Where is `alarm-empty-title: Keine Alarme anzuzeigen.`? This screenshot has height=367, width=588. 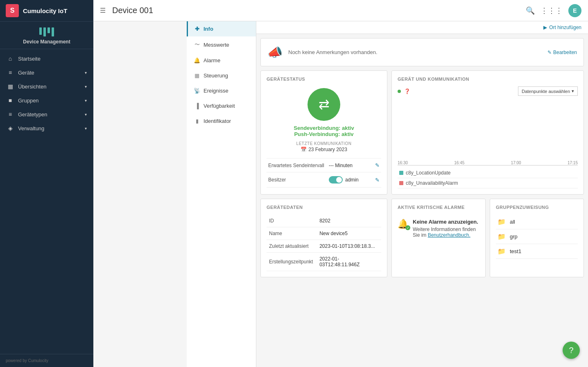 alarm-empty-title: Keine Alarme anzuzeigen. is located at coordinates (446, 222).